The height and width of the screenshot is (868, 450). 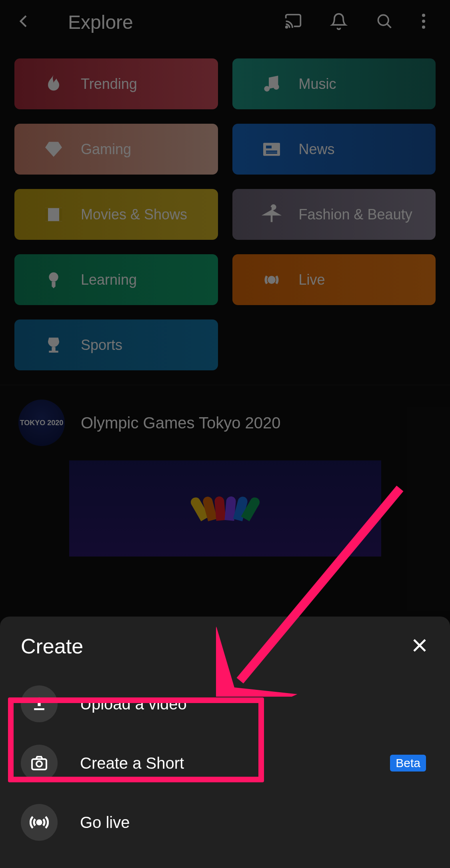 What do you see at coordinates (339, 22) in the screenshot?
I see `notifications-icon` at bounding box center [339, 22].